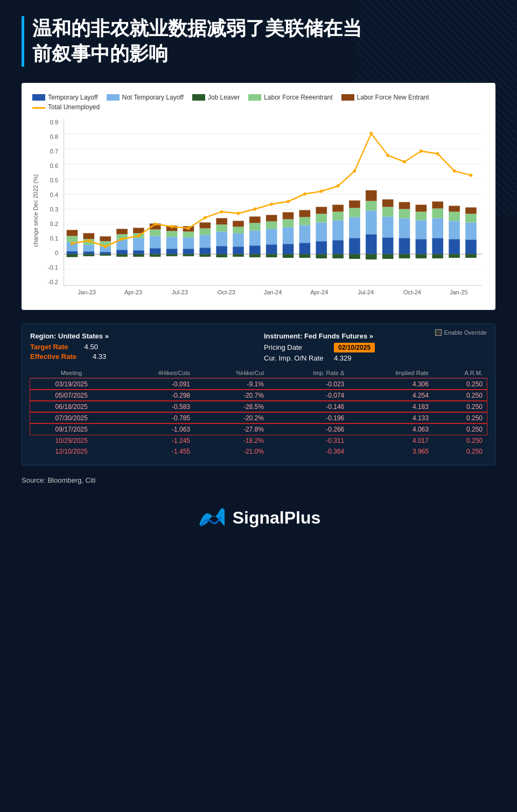  I want to click on col-meeting: Meeting, so click(71, 373).